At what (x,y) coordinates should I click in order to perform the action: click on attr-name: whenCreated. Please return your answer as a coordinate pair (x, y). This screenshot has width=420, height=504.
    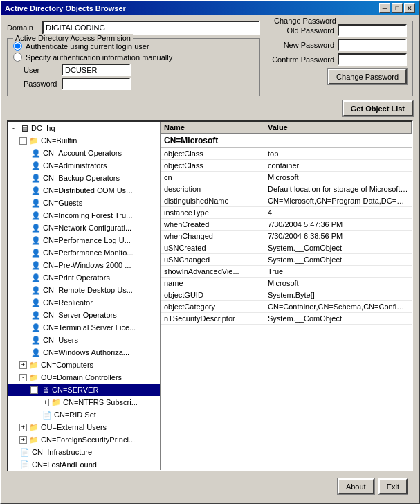
    Looking at the image, I should click on (212, 224).